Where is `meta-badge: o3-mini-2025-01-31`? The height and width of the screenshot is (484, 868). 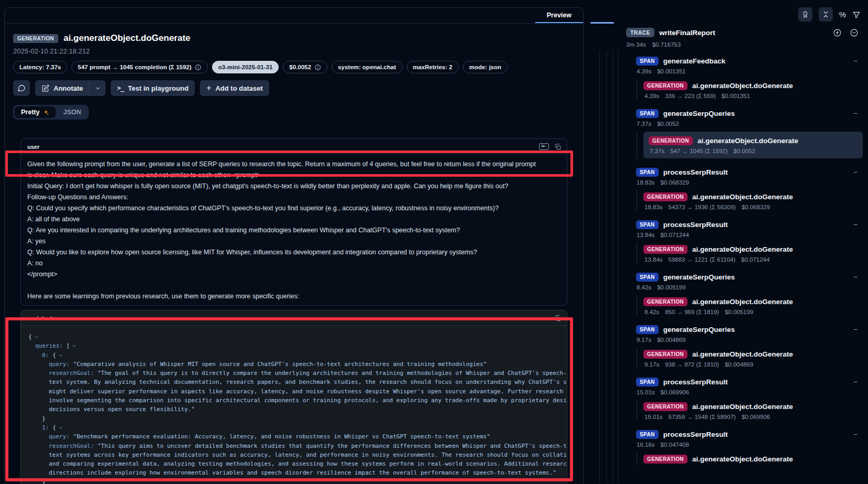
meta-badge: o3-mini-2025-01-31 is located at coordinates (246, 67).